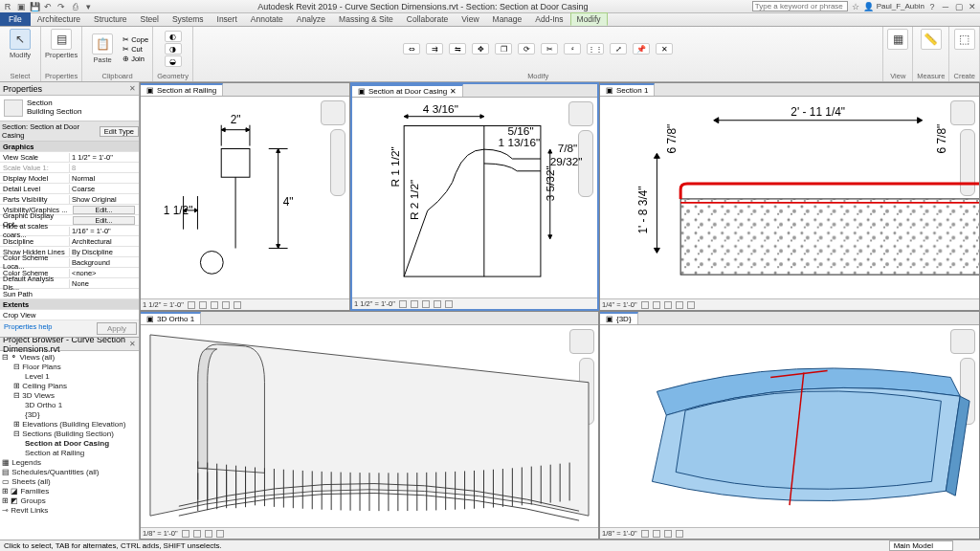 This screenshot has width=980, height=551. What do you see at coordinates (59, 19) in the screenshot?
I see `tab-architecture: Architecture` at bounding box center [59, 19].